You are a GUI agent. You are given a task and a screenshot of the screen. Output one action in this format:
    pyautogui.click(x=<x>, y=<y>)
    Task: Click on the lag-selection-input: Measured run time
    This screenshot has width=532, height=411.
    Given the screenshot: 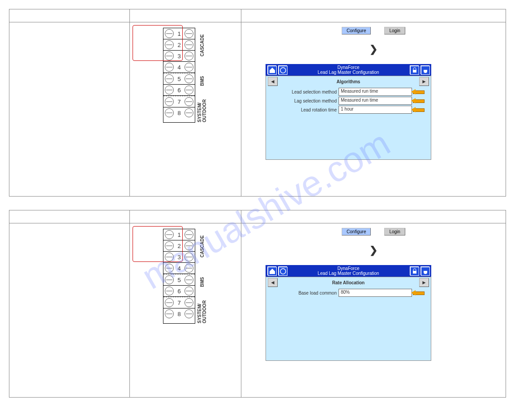 What is the action you would take?
    pyautogui.click(x=375, y=101)
    